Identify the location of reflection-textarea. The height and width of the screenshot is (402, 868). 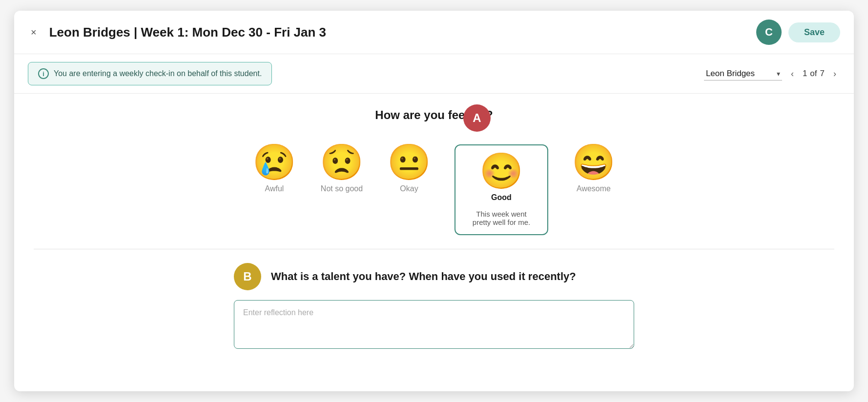
(434, 324).